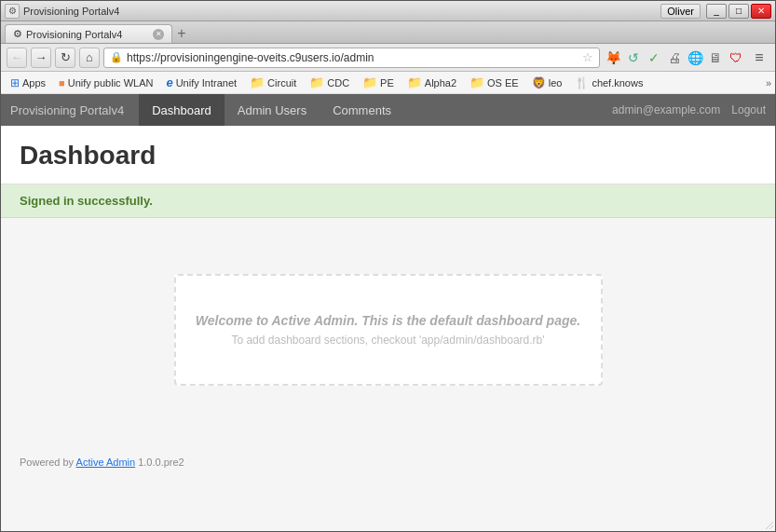  I want to click on app-nav-title: Provisioning Portalv4, so click(67, 110).